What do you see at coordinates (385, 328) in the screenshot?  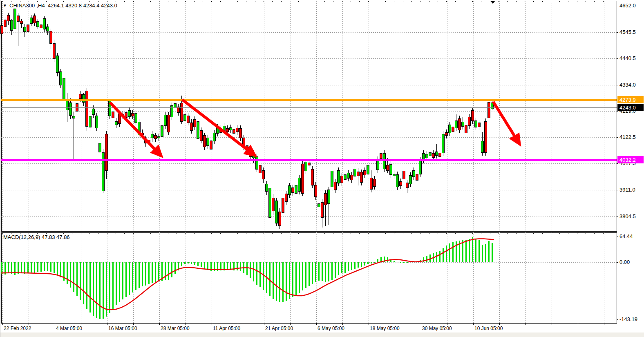 I see `date-axis-label: 18 May 05:00` at bounding box center [385, 328].